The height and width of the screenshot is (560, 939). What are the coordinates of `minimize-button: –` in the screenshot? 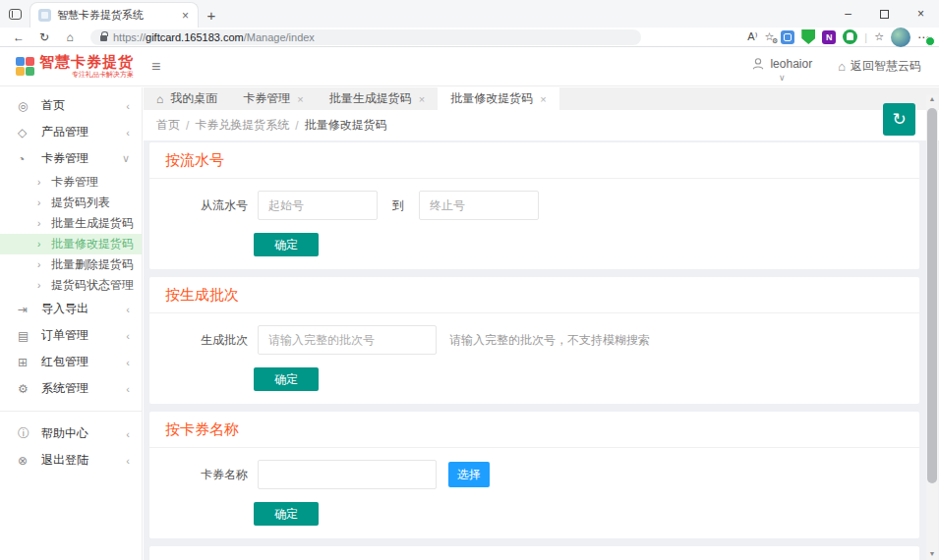 It's located at (848, 14).